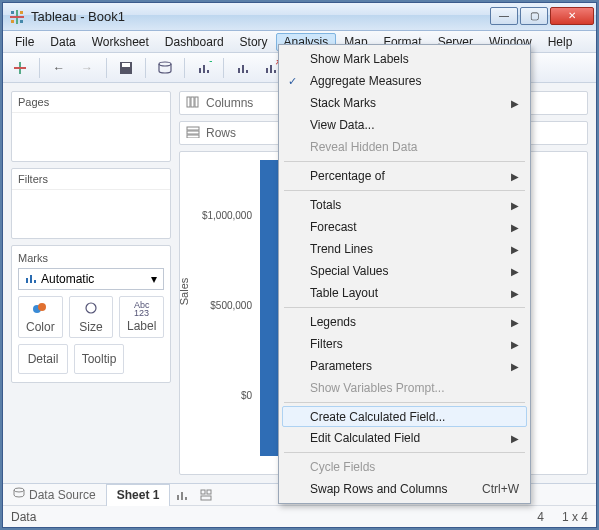  What do you see at coordinates (91, 310) in the screenshot?
I see `size-icon` at bounding box center [91, 310].